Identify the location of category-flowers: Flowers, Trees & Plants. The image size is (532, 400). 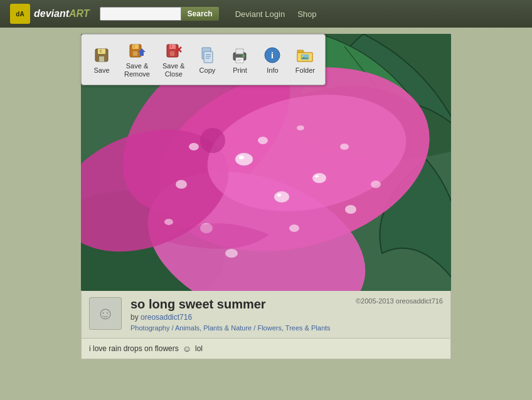
(294, 328).